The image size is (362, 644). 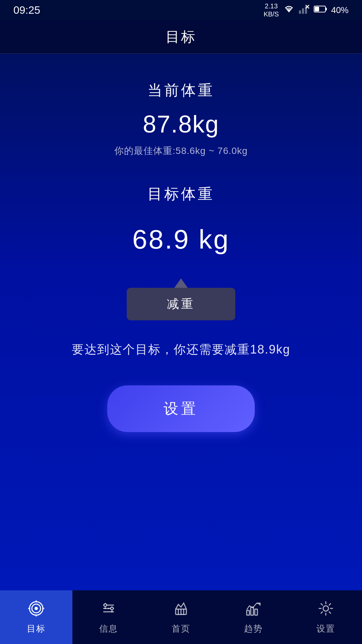 I want to click on bottom-navigation: 目标 信息, so click(x=181, y=617).